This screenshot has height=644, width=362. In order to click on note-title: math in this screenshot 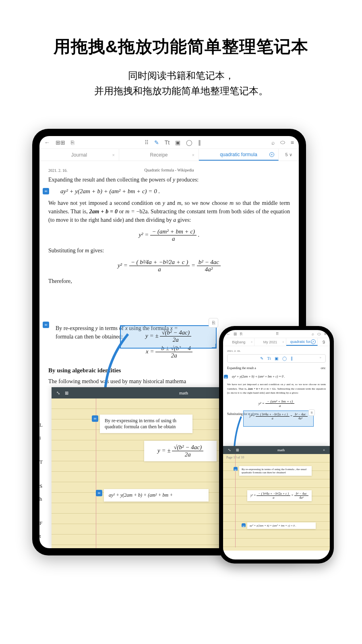, I will do `click(281, 450)`.